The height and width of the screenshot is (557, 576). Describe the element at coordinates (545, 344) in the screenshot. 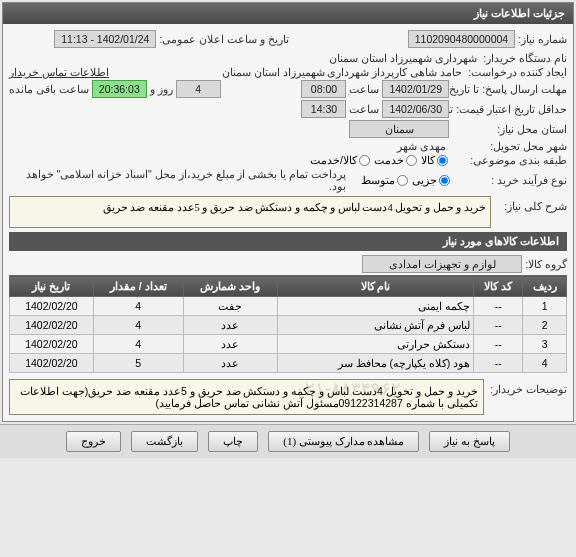

I see `cell-idx: 3` at that location.